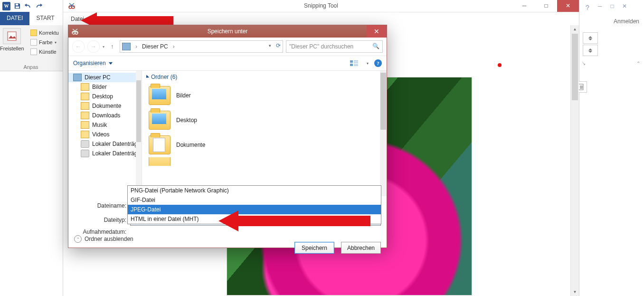 Image resolution: width=644 pixels, height=296 pixels. Describe the element at coordinates (321, 6) in the screenshot. I see `snipping-titlebar: Snipping Tool ─ □ ✕` at that location.